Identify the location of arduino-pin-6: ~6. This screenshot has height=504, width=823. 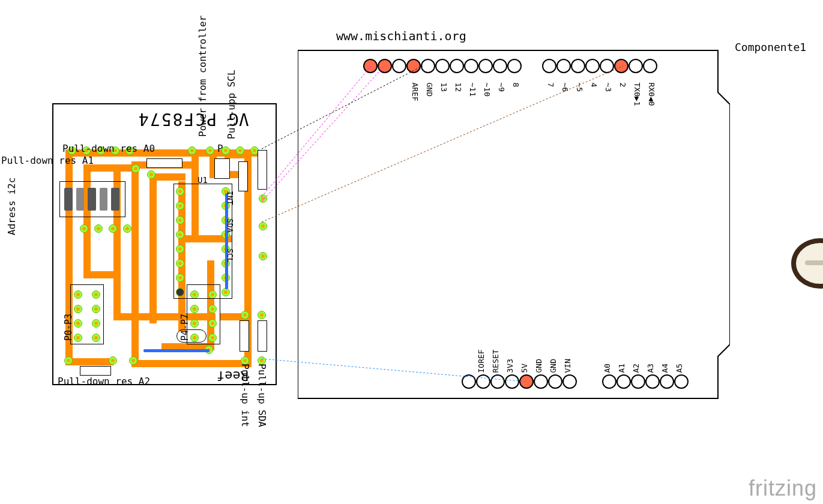
(564, 66).